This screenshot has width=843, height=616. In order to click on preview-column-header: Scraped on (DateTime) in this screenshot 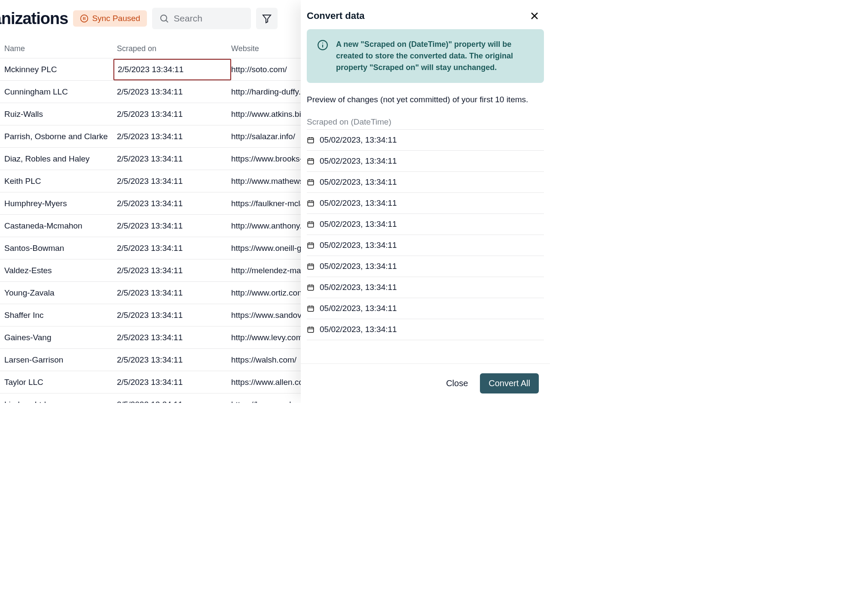, I will do `click(425, 123)`.